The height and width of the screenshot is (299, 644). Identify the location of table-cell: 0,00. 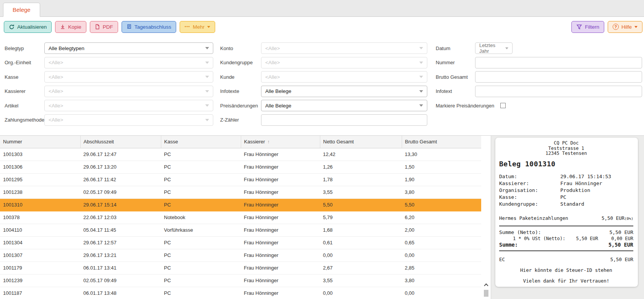
(361, 293).